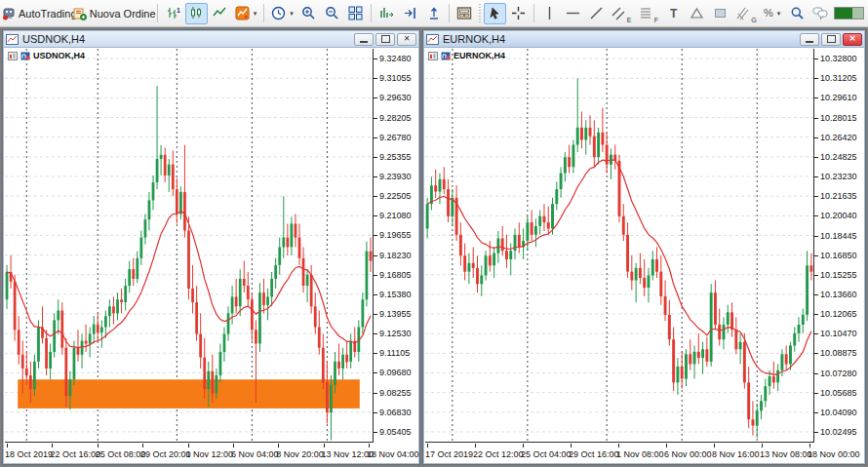 The height and width of the screenshot is (467, 868). What do you see at coordinates (75, 454) in the screenshot?
I see `time-label: 22 Oct 16:00` at bounding box center [75, 454].